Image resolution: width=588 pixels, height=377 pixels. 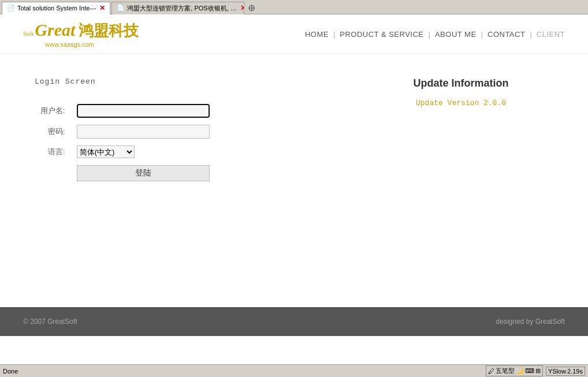 What do you see at coordinates (56, 8) in the screenshot?
I see `browser-tab-1: 📄 Total solution System Inte--- ✕` at bounding box center [56, 8].